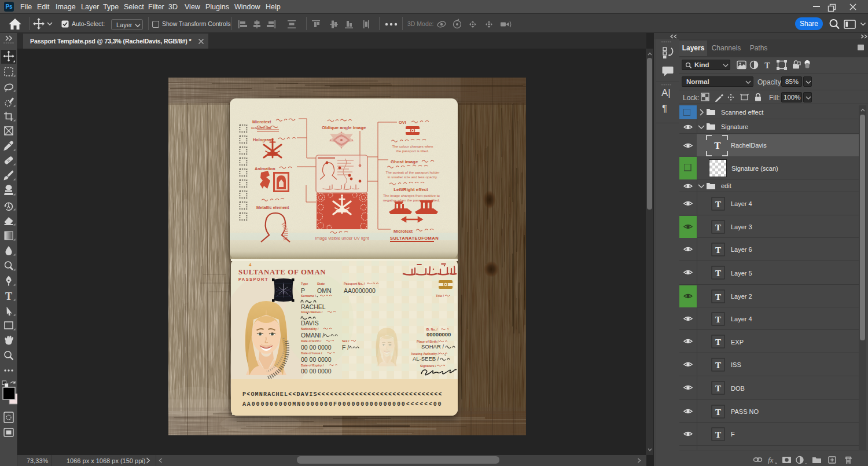 The image size is (868, 466). Describe the element at coordinates (343, 404) in the screenshot. I see `svg-text:AA00000000OMN0000000F000000000: AA00000000OMN0000000F000000000000000<<<<…` at that location.